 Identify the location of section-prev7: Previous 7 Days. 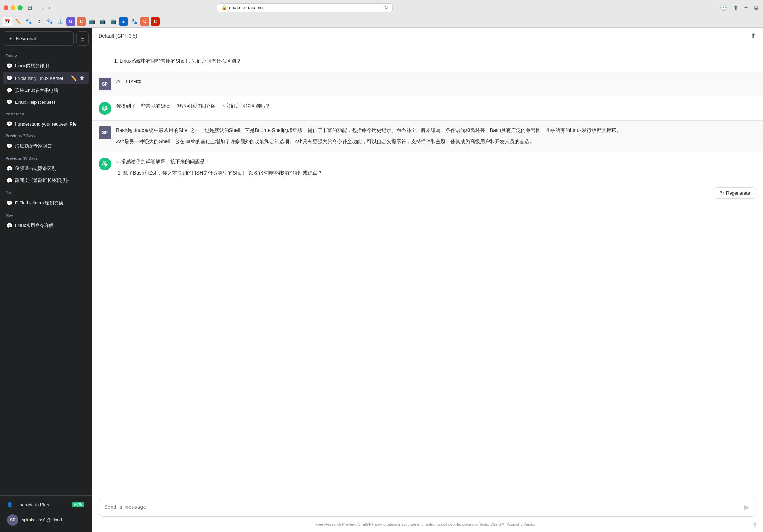
(46, 135).